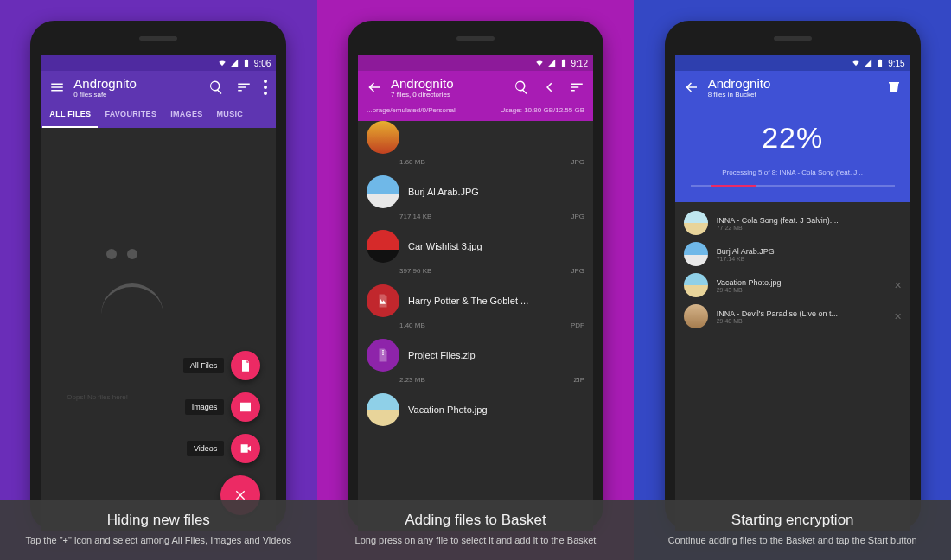 This screenshot has width=951, height=560. What do you see at coordinates (793, 254) in the screenshot?
I see `list-item: Burj Al Arab.JPG 717.14 KB` at bounding box center [793, 254].